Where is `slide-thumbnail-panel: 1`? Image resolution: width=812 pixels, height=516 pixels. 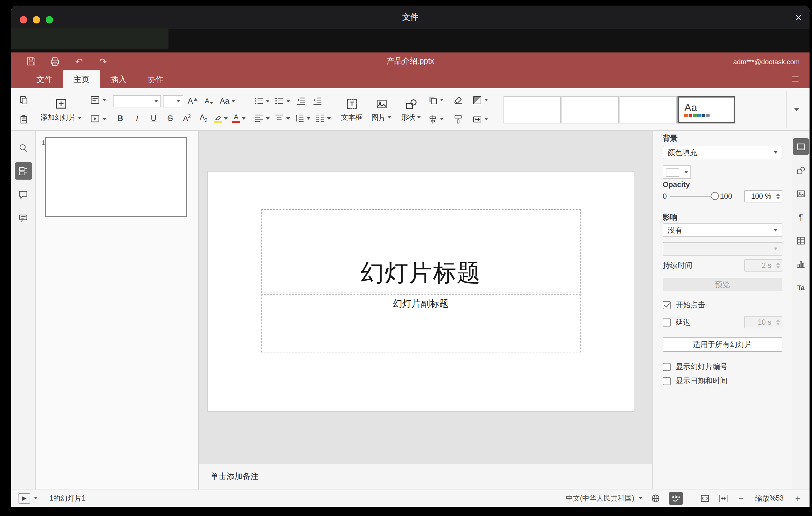
slide-thumbnail-panel: 1 is located at coordinates (117, 310).